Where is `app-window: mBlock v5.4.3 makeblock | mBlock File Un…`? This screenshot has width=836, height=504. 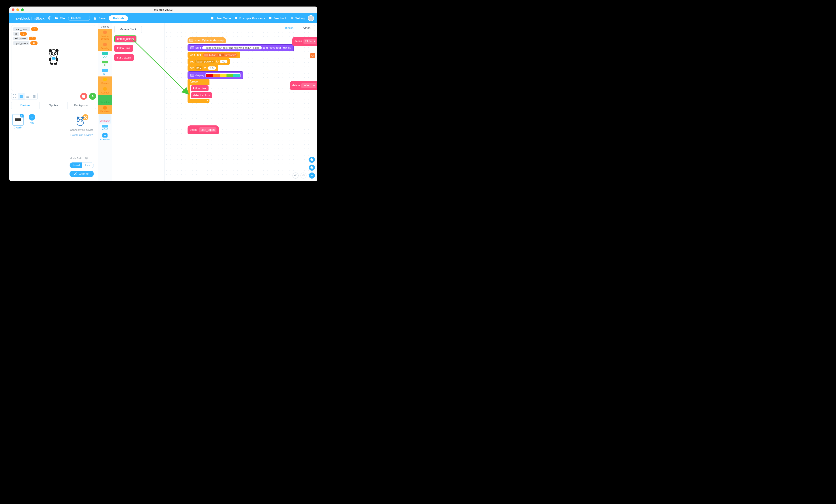 app-window: mBlock v5.4.3 makeblock | mBlock File Un… is located at coordinates (164, 94).